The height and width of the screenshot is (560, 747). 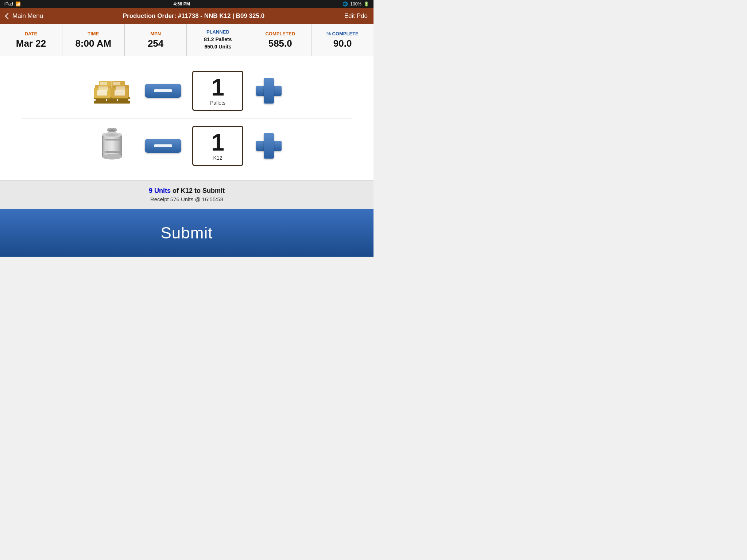 What do you see at coordinates (187, 233) in the screenshot?
I see `submit-label: Submit` at bounding box center [187, 233].